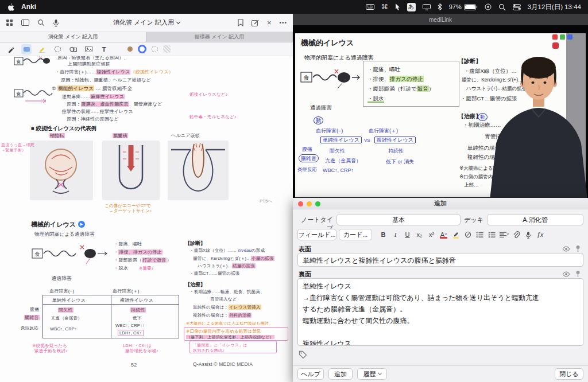 Image resolution: width=588 pixels, height=382 pixels. I want to click on display-icon, so click(427, 7).